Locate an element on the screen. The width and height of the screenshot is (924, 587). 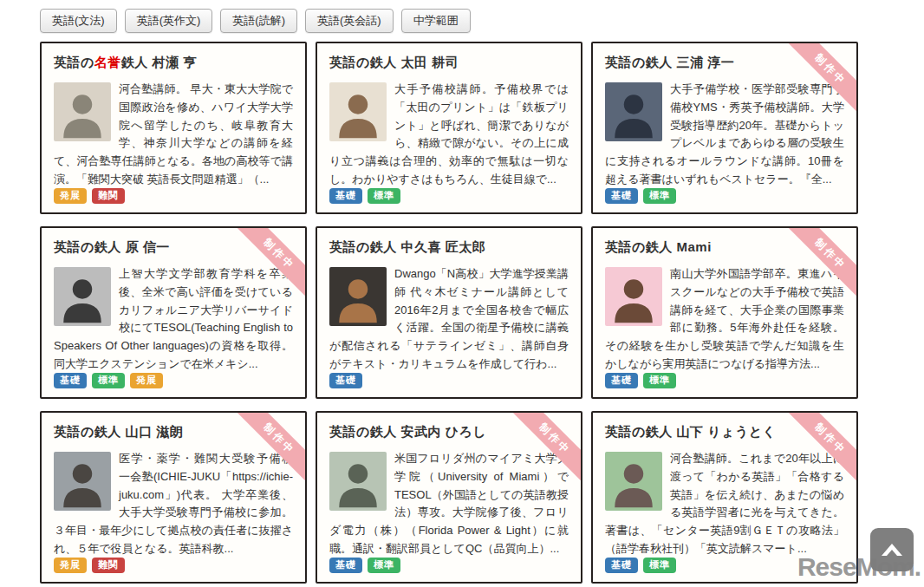
teacher-name: 英語の鉄人 山口 滋朗 is located at coordinates (173, 432).